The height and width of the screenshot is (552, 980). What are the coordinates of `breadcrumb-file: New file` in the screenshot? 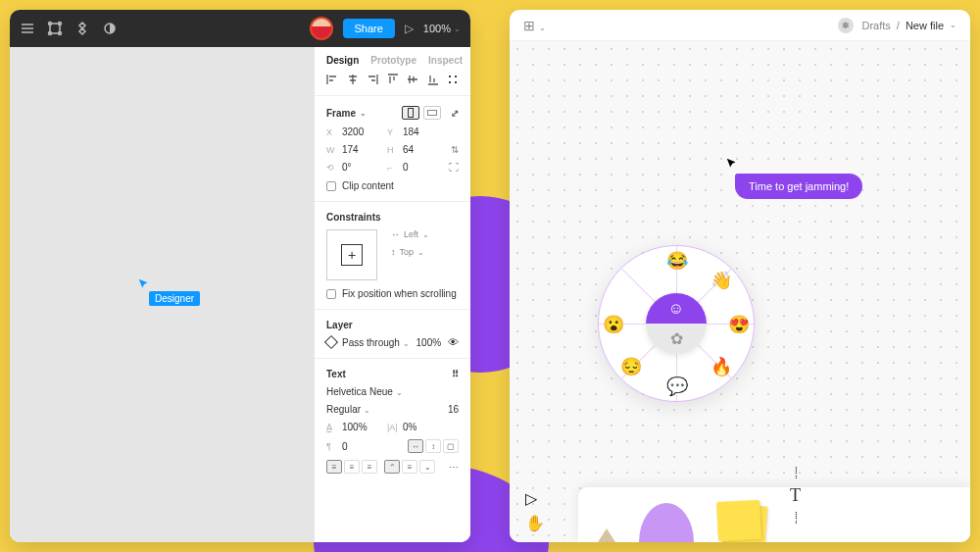 It's located at (925, 25).